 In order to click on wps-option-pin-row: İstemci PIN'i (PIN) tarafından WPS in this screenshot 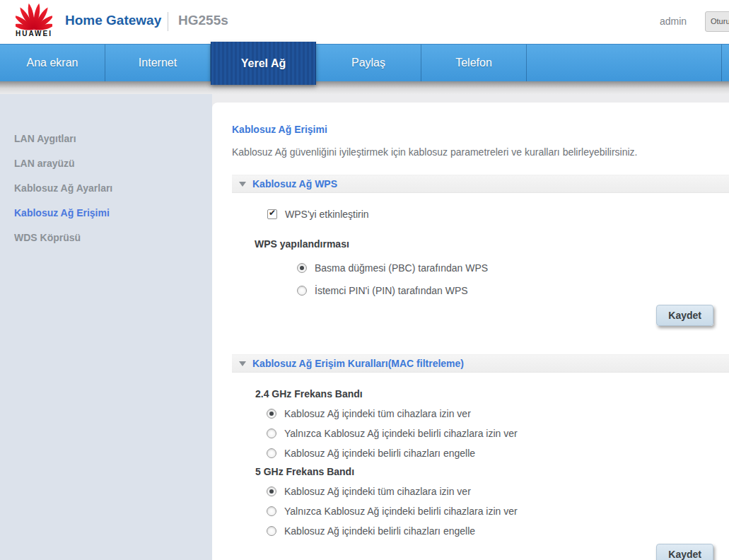, I will do `click(513, 291)`.